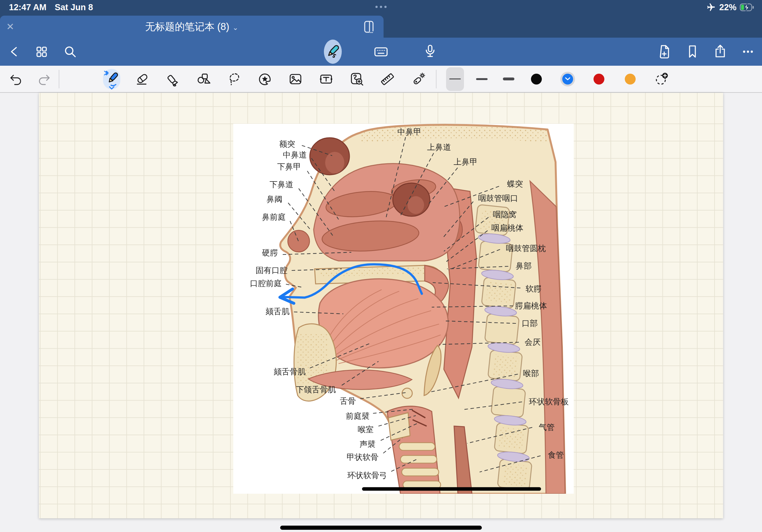  I want to click on color-orange-button, so click(630, 79).